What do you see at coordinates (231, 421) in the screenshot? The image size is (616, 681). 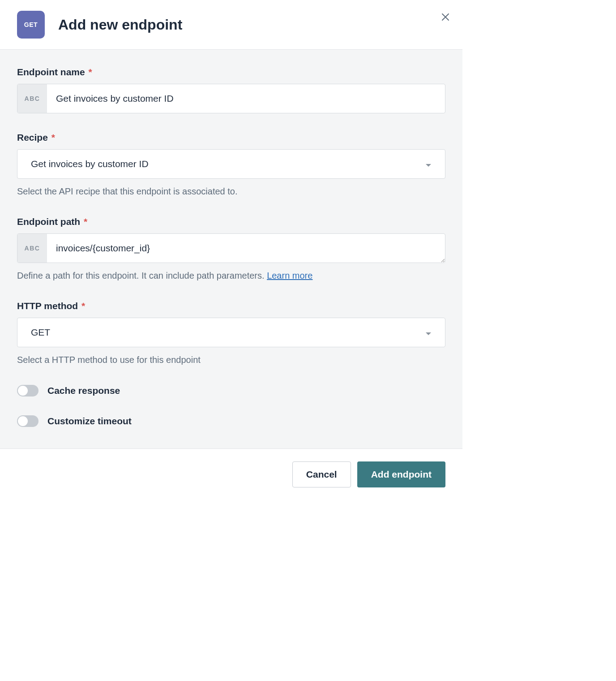 I see `customize-timeout-row: Customize timeout` at bounding box center [231, 421].